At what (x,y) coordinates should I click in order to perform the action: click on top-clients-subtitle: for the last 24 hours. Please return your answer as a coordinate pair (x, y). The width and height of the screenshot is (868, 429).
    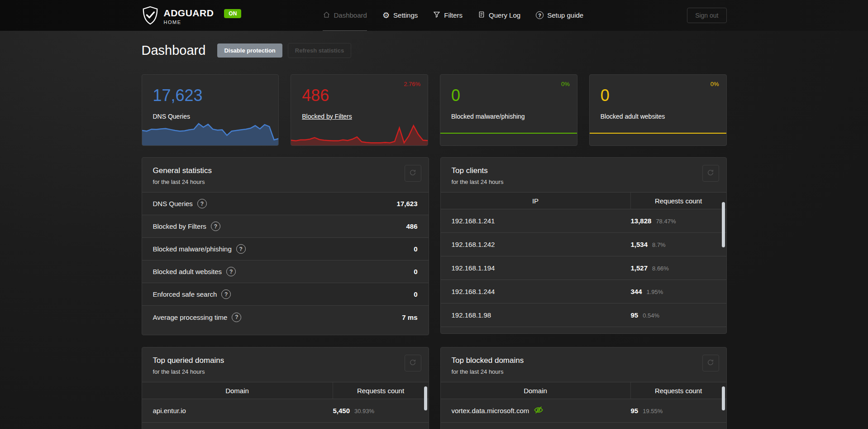
    Looking at the image, I should click on (584, 182).